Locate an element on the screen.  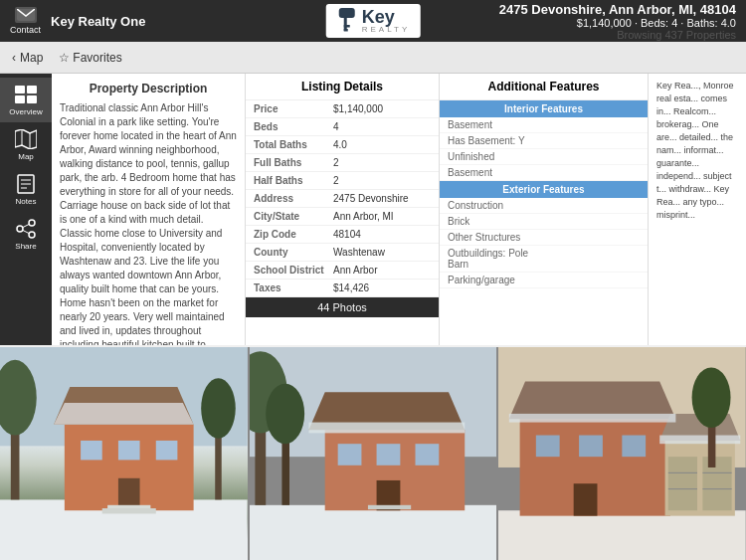
header-property-info: 2475 Devonshire, Ann Arbor, MI, 48104 $1… is located at coordinates (618, 22).